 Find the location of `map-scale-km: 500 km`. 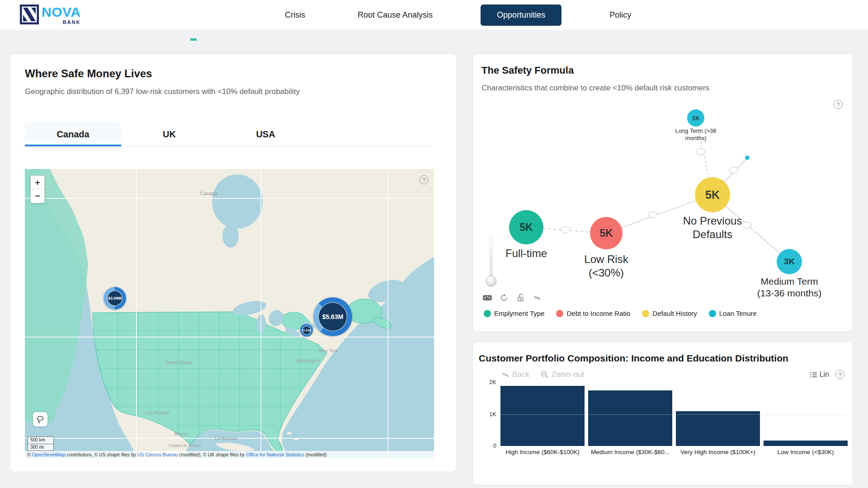

map-scale-km: 500 km is located at coordinates (41, 440).